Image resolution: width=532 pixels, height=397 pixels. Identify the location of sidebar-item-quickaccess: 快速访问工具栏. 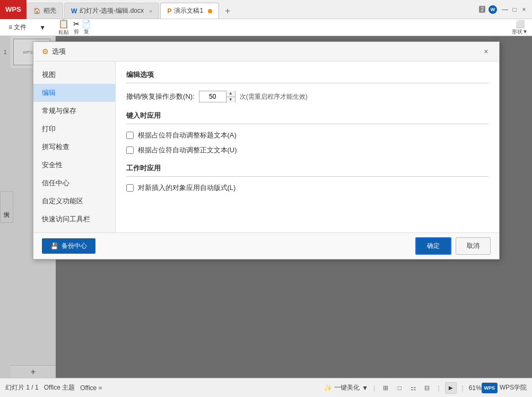
(74, 219).